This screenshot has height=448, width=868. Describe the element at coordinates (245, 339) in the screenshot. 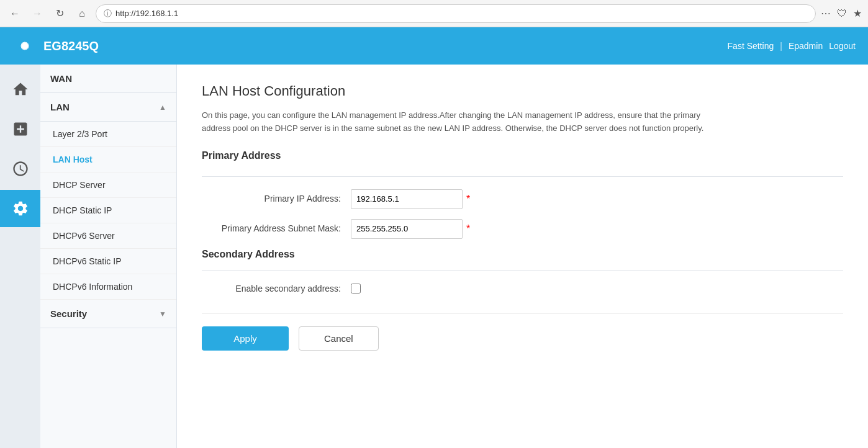

I see `apply-button: Apply` at that location.